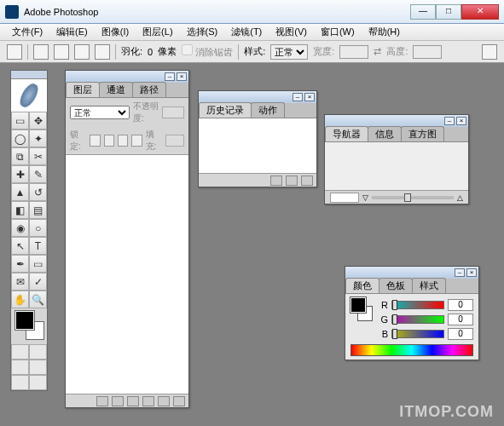 Image resolution: width=504 pixels, height=426 pixels. Describe the element at coordinates (38, 193) in the screenshot. I see `history-brush-tool: ↺` at that location.